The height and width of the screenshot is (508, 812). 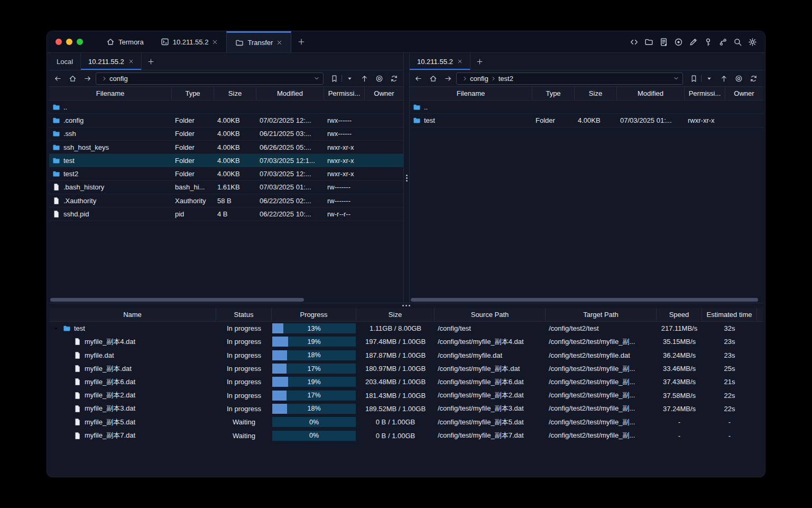 I want to click on transfer-row: myfile_副本4.datIn progress19%197.48MB / 1…, so click(x=406, y=342).